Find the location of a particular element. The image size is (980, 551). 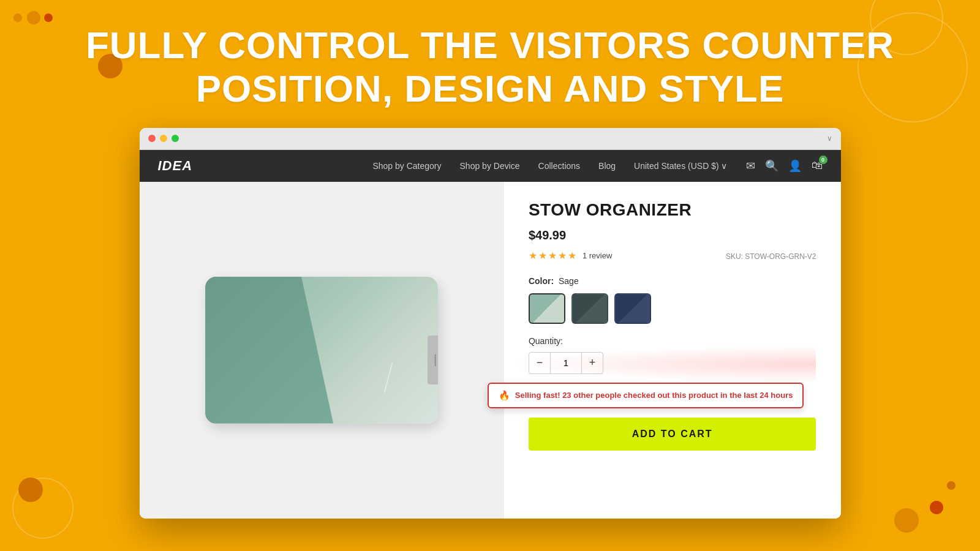

fire-icon: 🔥 is located at coordinates (505, 395).